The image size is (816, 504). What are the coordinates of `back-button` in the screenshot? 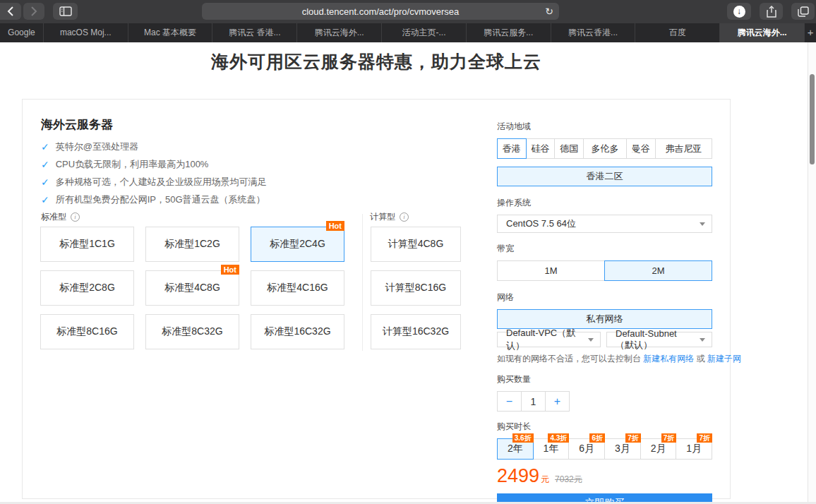 It's located at (11, 11).